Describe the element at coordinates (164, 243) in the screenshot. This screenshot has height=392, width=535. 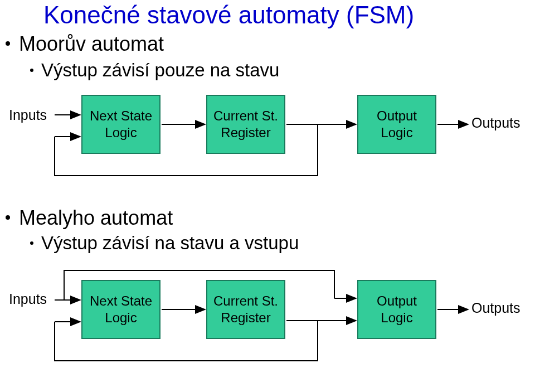
I see `mealy-desc-line: Výstup závisí na stavu a vstupu` at that location.